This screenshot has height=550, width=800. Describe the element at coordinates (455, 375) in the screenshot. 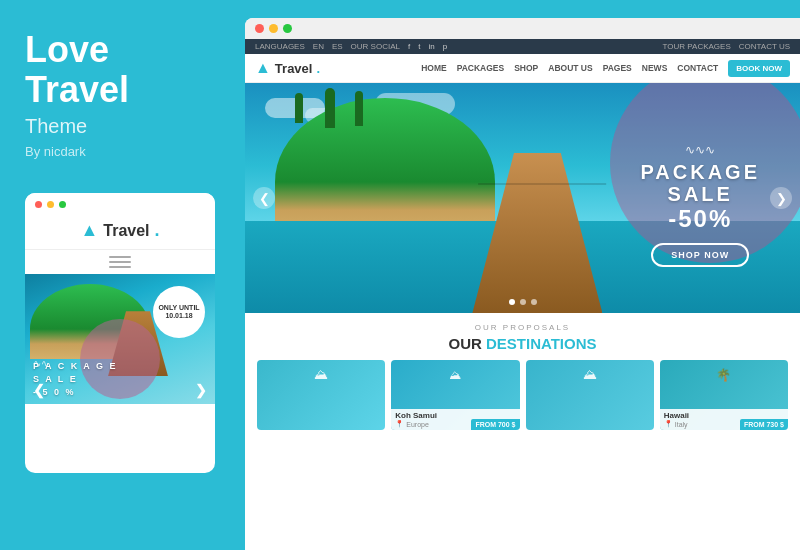

I see `dest-icon-2: ⛰` at that location.